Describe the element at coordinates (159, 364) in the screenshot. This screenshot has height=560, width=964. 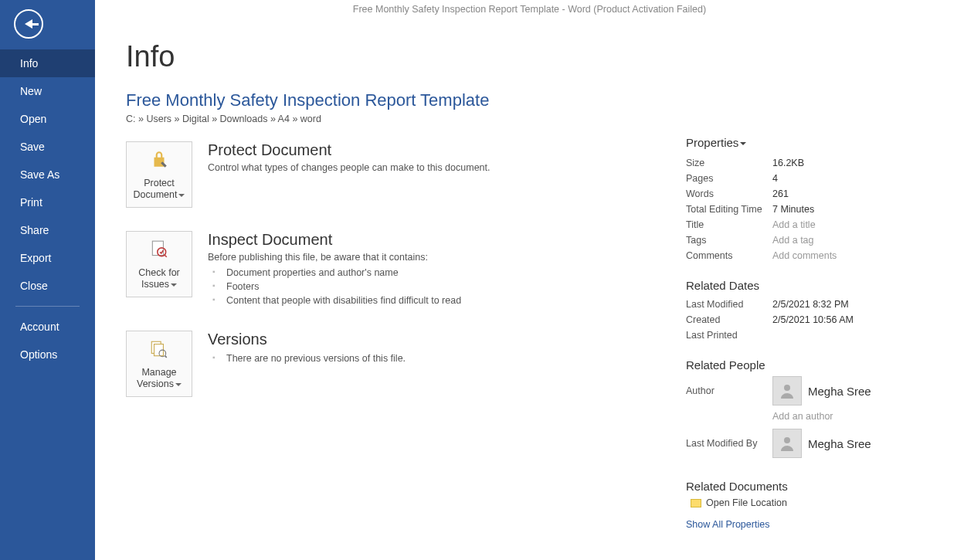
I see `manage-versions-button: ManageVersions` at that location.